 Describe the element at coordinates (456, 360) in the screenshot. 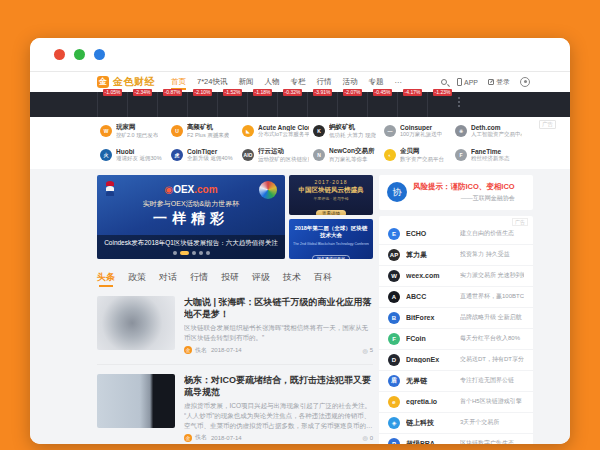

I see `sponsored-item: D DragonEx 交易送DT，持有DT享分红` at that location.